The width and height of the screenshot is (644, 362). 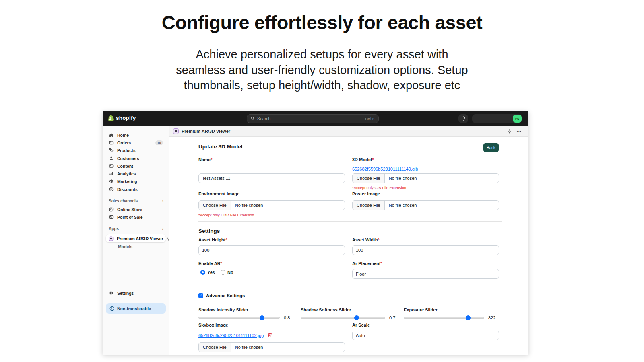 I want to click on model-file-input: Choose File No file chosen, so click(x=426, y=178).